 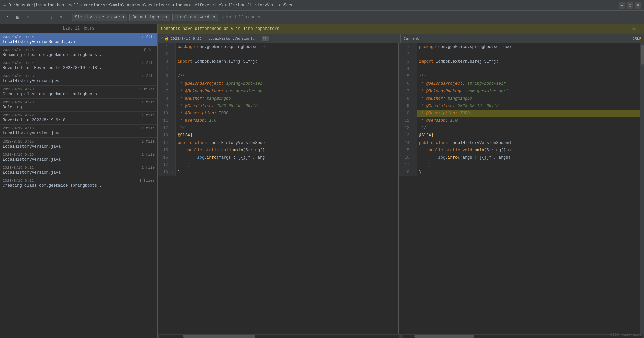 I want to click on horizontal-scrollbar, so click(x=401, y=336).